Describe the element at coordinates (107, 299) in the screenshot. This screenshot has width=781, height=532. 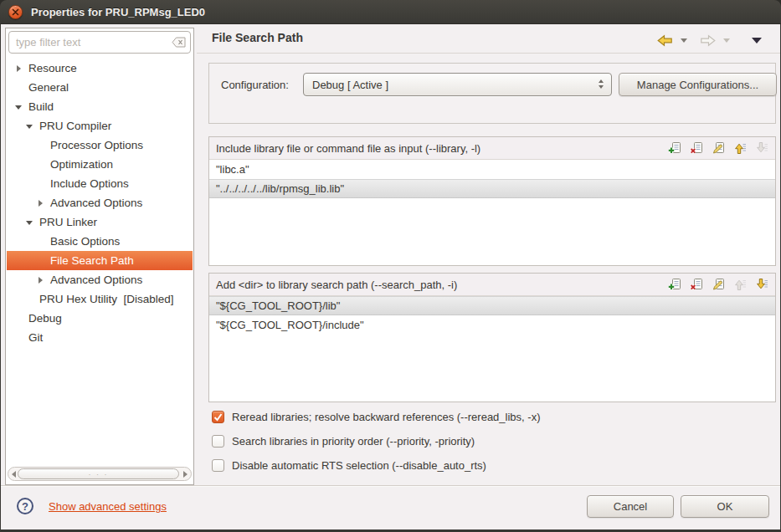
I see `tree-item-label: PRU Hex Utility [Disabled]` at that location.